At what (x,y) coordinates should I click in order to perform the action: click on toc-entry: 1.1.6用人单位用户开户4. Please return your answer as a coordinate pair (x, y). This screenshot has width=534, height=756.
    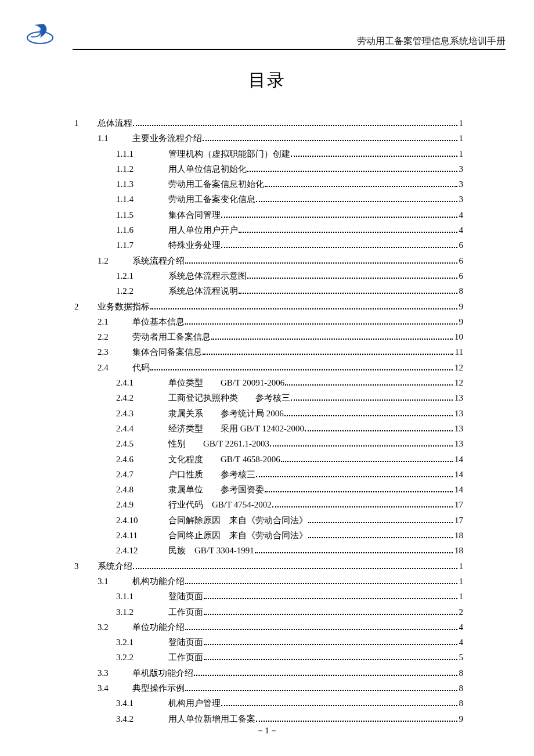
    Looking at the image, I should click on (269, 230).